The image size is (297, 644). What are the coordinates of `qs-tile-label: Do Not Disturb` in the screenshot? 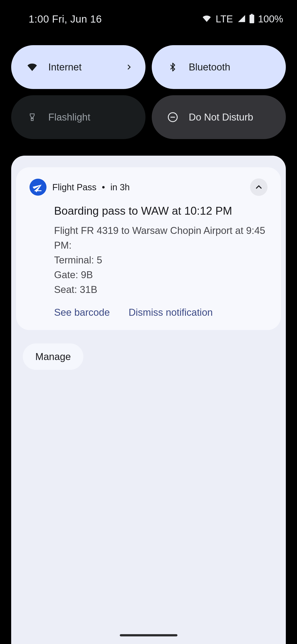 It's located at (233, 117).